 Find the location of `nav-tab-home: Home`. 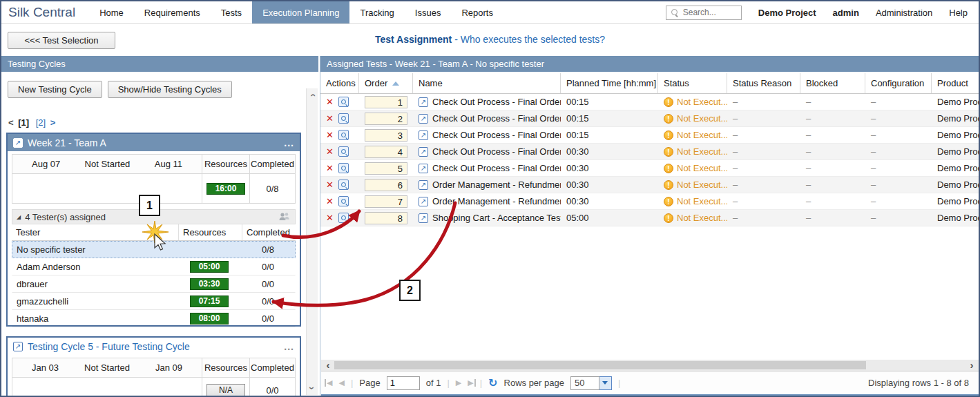

nav-tab-home: Home is located at coordinates (112, 12).